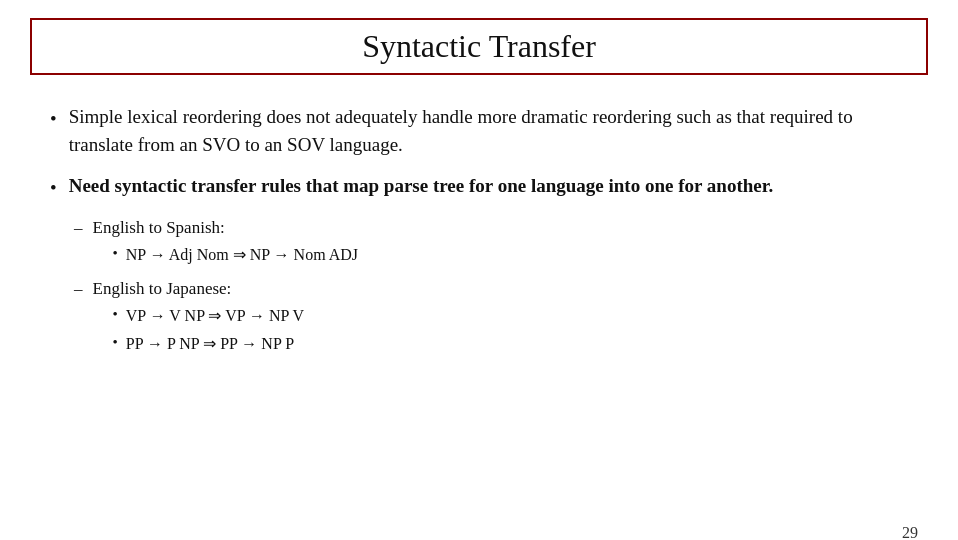  I want to click on sub-sub-text-pp: PP → P NP ⇒ PP → NP P, so click(210, 344).